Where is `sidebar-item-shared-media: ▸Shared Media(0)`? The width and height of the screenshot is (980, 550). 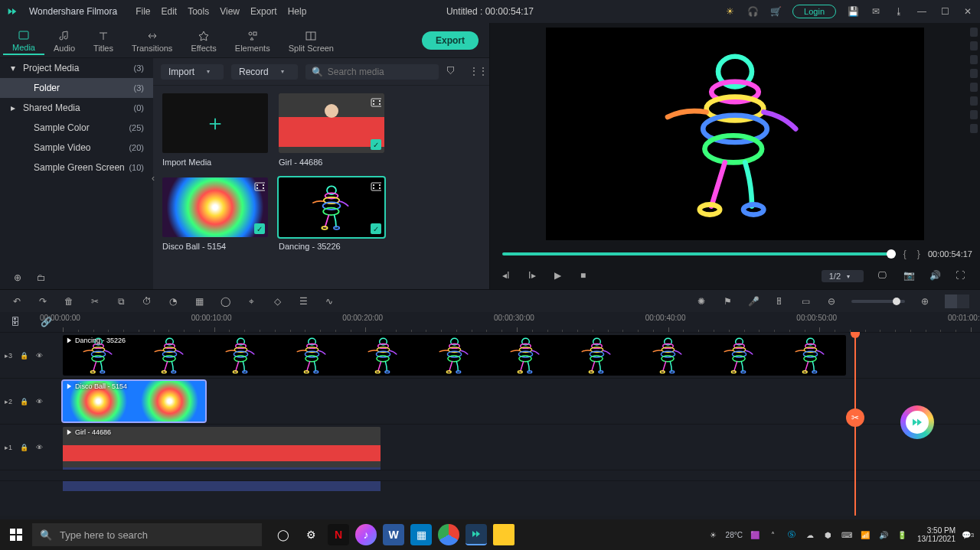
sidebar-item-shared-media: ▸Shared Media(0) is located at coordinates (77, 108).